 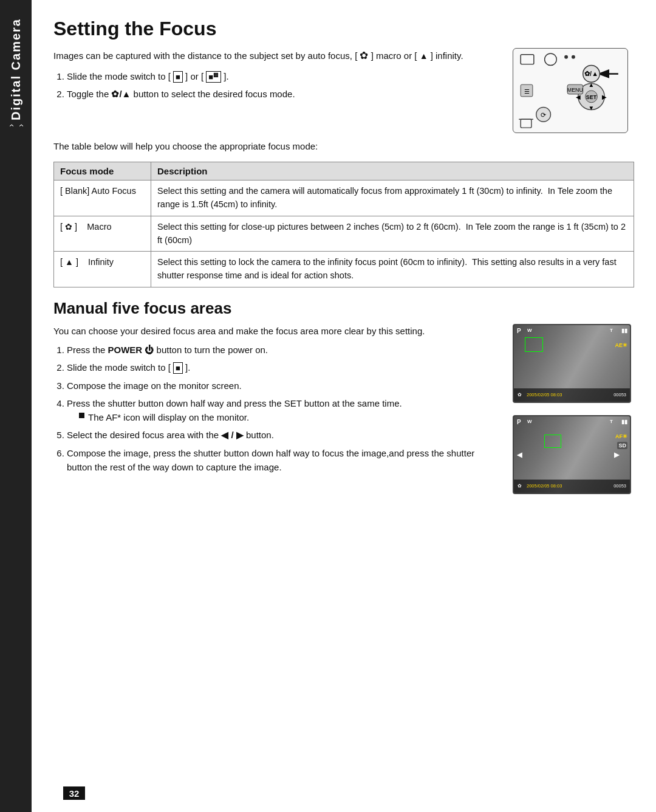 What do you see at coordinates (573, 91) in the screenshot?
I see `camera-diagram-col: ✿/▲ SET ◀ ▶ ▲ ▼ ☰ ⟳` at bounding box center [573, 91].